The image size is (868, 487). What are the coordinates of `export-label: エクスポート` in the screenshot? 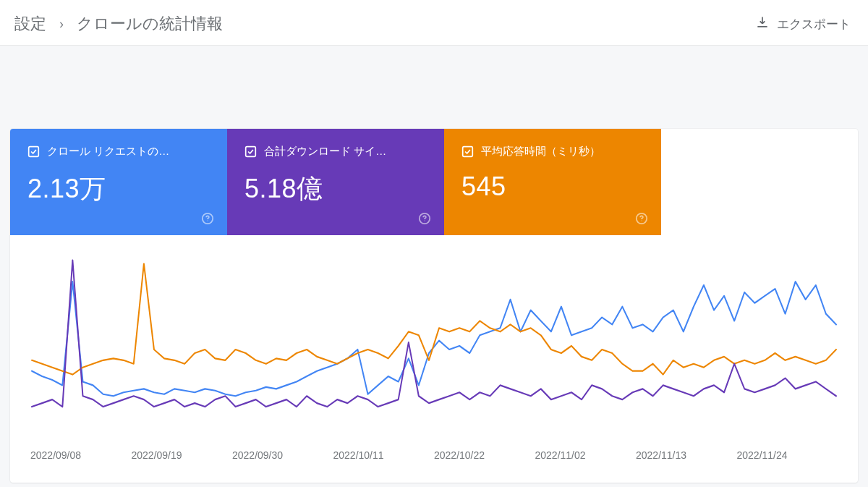 It's located at (814, 25).